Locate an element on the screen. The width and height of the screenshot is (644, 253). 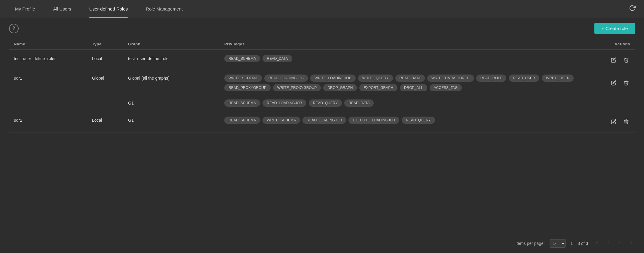
top-navigation: My Profile All Users User-defined Roles … is located at coordinates (322, 9).